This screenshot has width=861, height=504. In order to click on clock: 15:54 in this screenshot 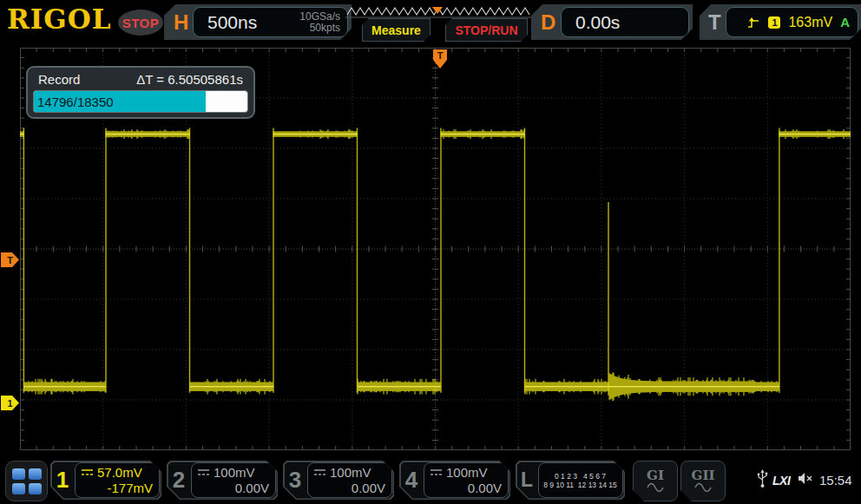, I will do `click(836, 481)`.